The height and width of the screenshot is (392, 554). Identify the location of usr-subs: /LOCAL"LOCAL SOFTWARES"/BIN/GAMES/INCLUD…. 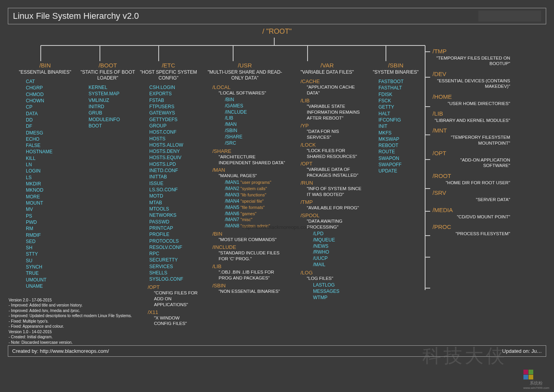
(245, 189).